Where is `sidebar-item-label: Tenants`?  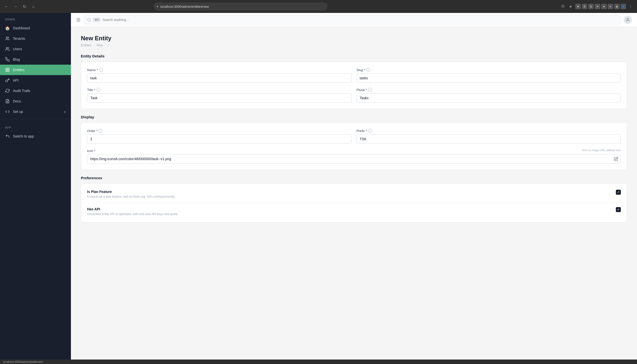 sidebar-item-label: Tenants is located at coordinates (19, 38).